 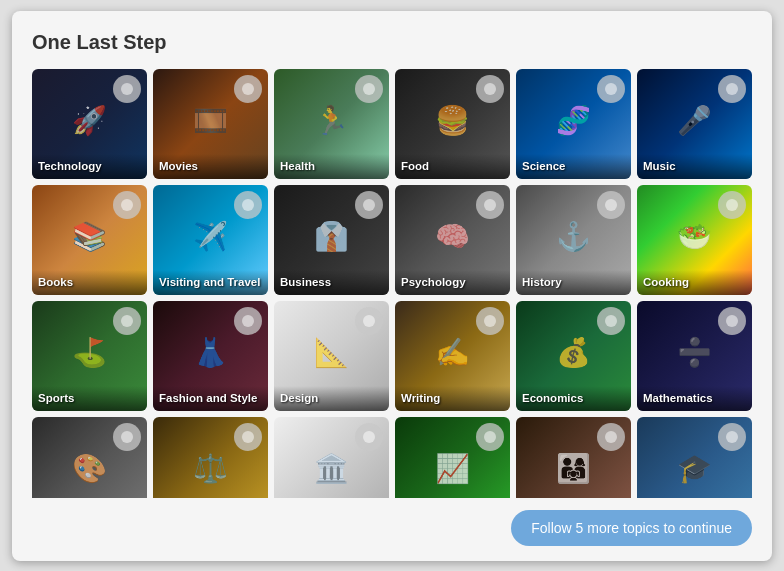 What do you see at coordinates (574, 240) in the screenshot?
I see `topic-card-history: ⚓History` at bounding box center [574, 240].